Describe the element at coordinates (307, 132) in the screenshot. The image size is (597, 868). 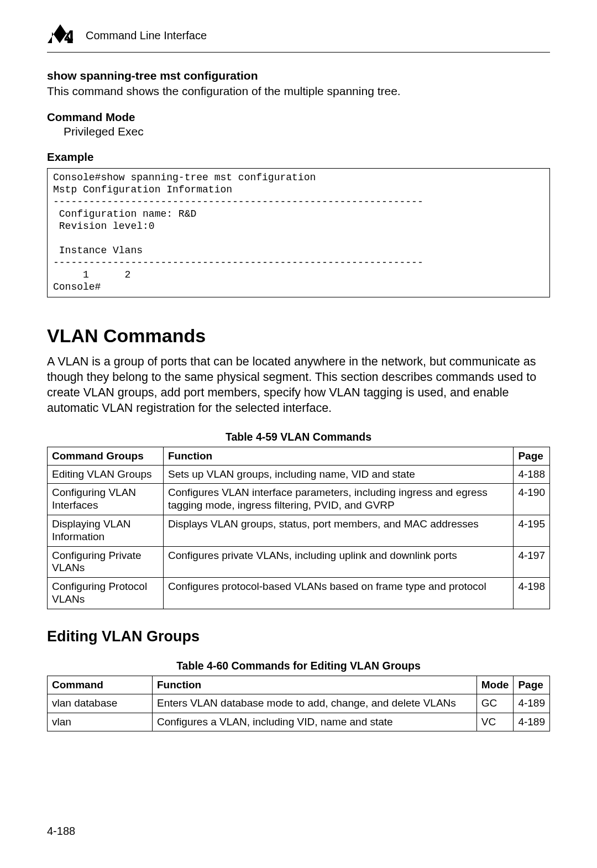
I see `command-mode-value: Privileged Exec` at that location.